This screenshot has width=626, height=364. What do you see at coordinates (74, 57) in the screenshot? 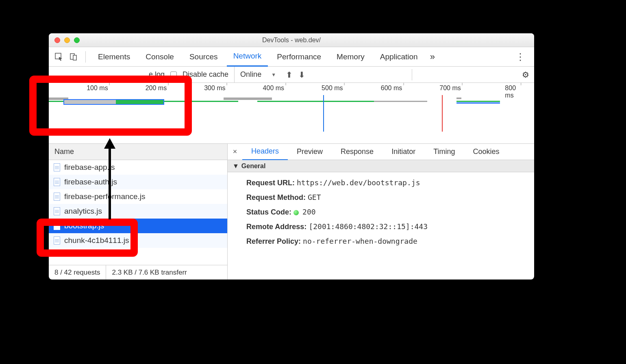
I see `device-toggle-icon` at bounding box center [74, 57].